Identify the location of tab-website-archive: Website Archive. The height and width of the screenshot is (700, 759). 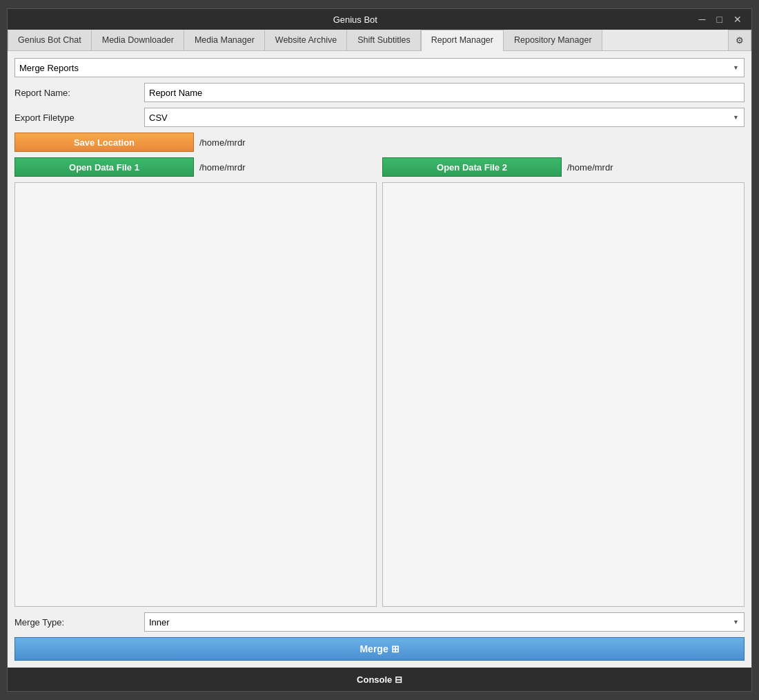
(306, 40).